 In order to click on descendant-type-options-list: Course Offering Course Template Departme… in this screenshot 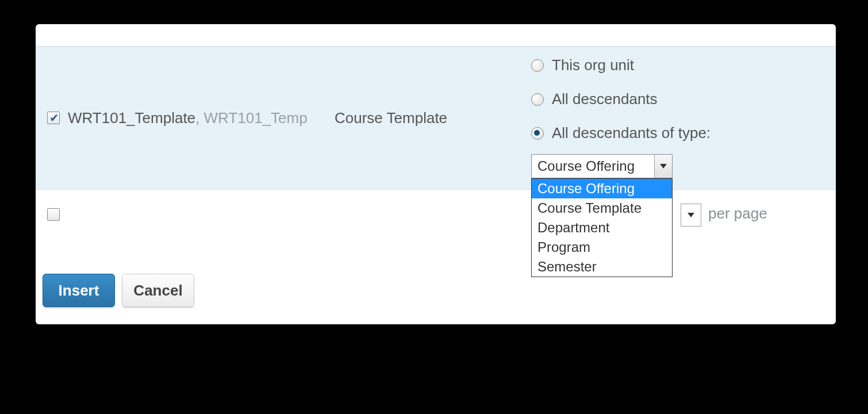, I will do `click(602, 228)`.